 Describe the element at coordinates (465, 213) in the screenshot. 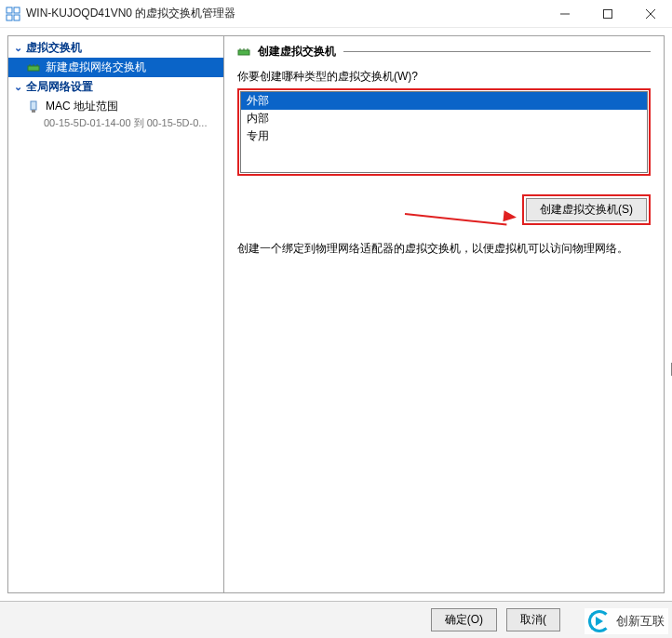

I see `annotation-arrow` at that location.